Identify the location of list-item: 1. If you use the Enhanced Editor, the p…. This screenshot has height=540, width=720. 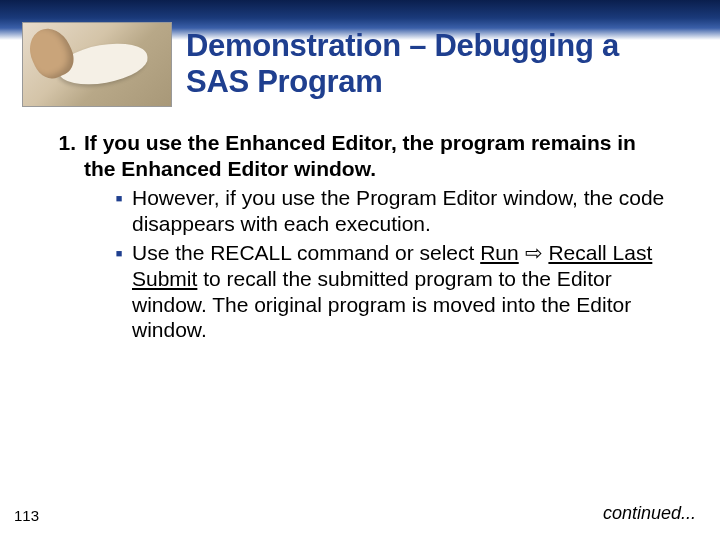
(364, 156).